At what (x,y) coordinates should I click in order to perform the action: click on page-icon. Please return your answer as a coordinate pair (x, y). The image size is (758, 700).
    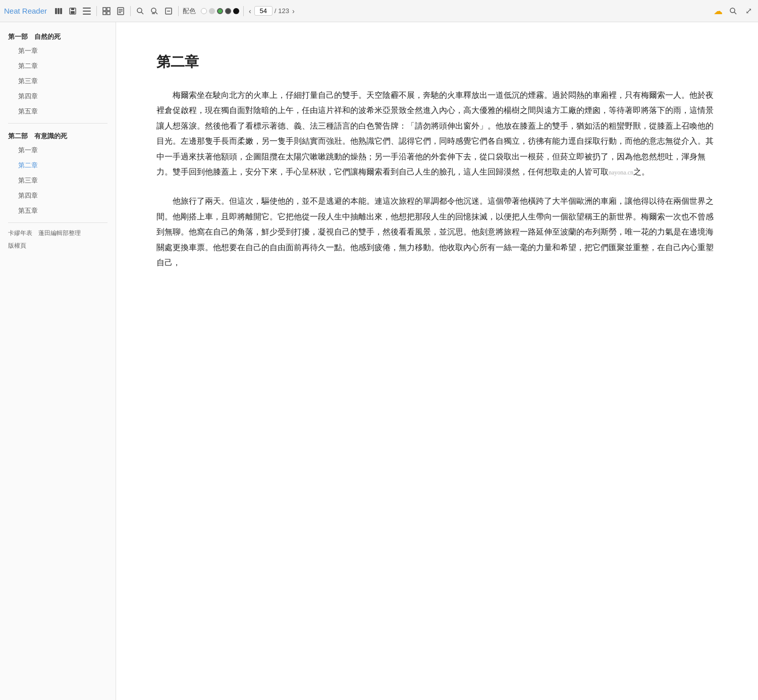
    Looking at the image, I should click on (121, 11).